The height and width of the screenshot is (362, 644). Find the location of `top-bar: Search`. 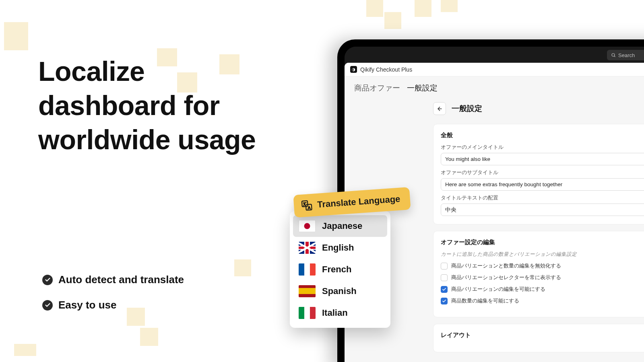

top-bar: Search is located at coordinates (494, 55).